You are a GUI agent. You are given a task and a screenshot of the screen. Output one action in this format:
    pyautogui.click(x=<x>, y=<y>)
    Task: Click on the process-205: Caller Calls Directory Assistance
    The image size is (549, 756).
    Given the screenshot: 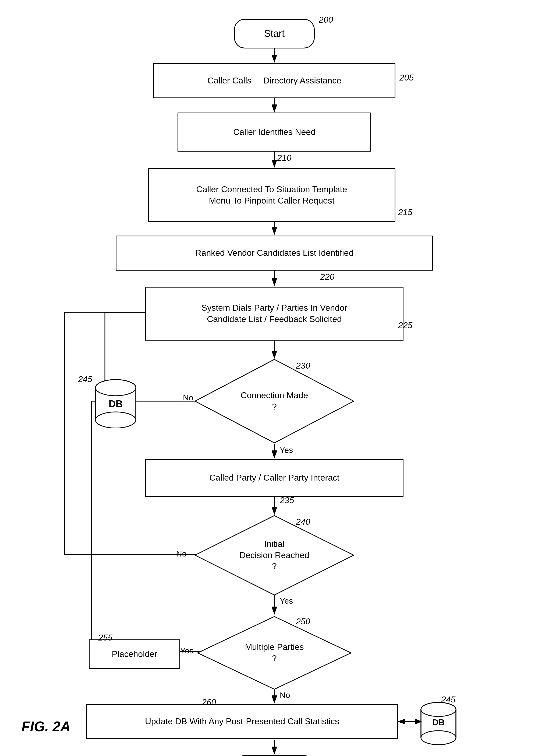 What is the action you would take?
    pyautogui.click(x=274, y=81)
    